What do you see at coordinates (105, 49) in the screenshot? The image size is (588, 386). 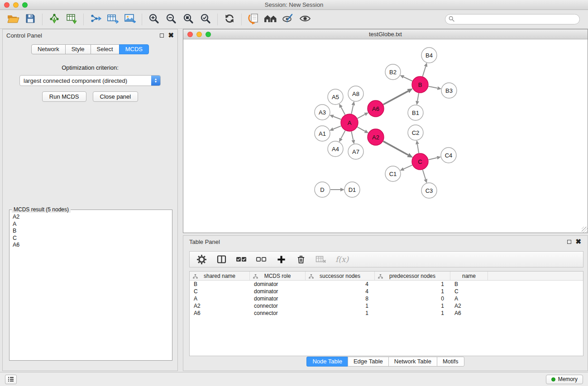 I see `tab-select: Select` at bounding box center [105, 49].